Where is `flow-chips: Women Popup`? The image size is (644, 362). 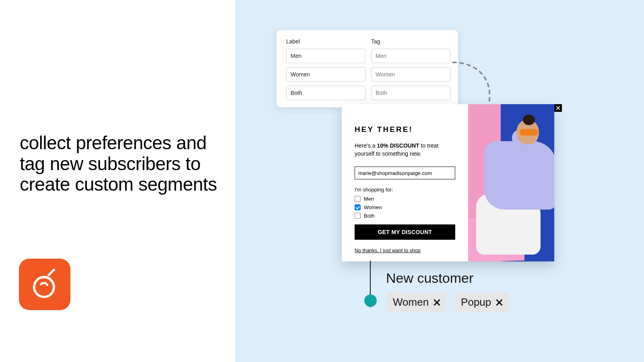
flow-chips: Women Popup is located at coordinates (448, 302).